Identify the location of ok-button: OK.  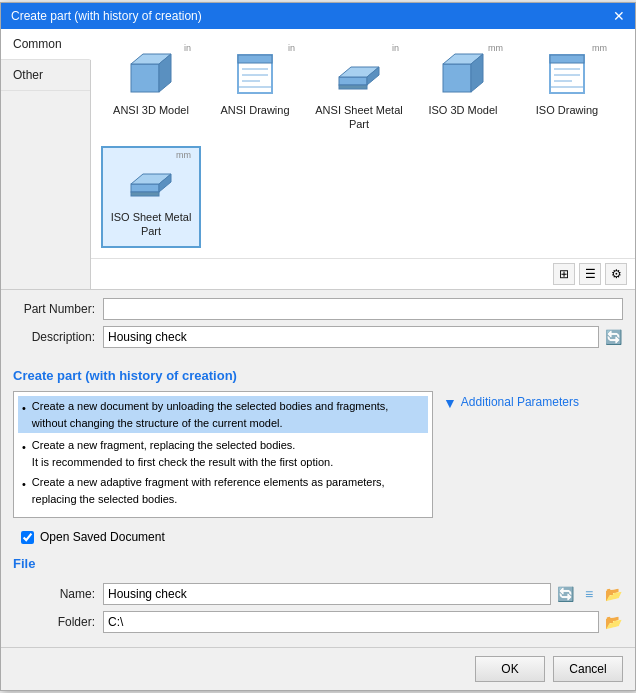
(510, 669).